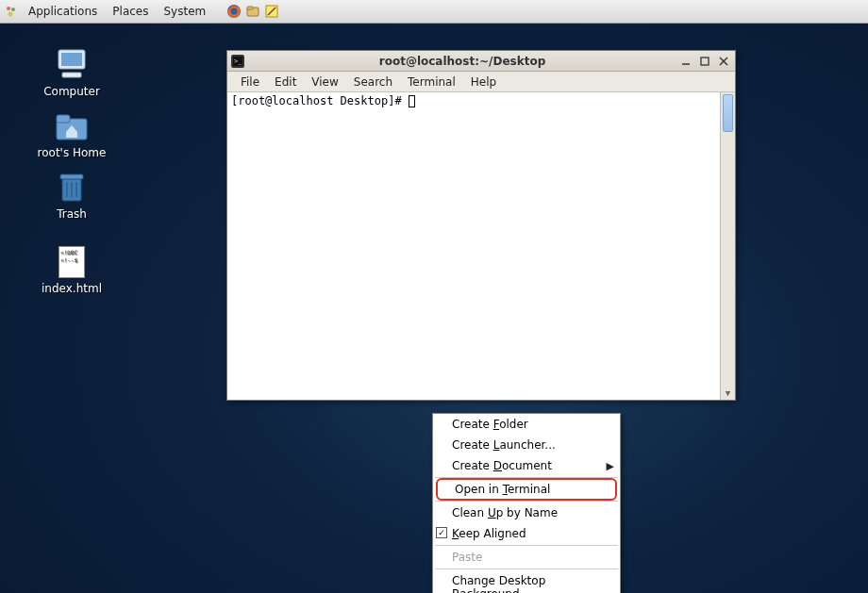 This screenshot has width=868, height=593. I want to click on terminal-prompt: [root@localhost Desktop]#, so click(320, 101).